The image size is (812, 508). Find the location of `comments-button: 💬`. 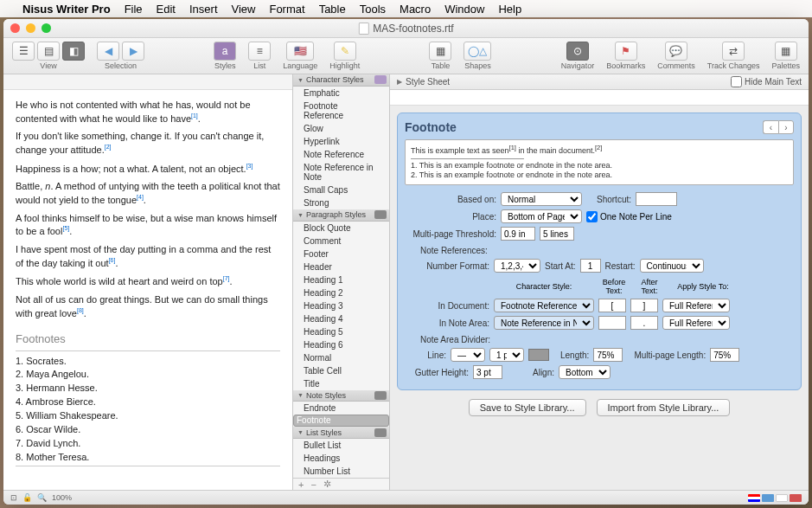

comments-button: 💬 is located at coordinates (676, 51).